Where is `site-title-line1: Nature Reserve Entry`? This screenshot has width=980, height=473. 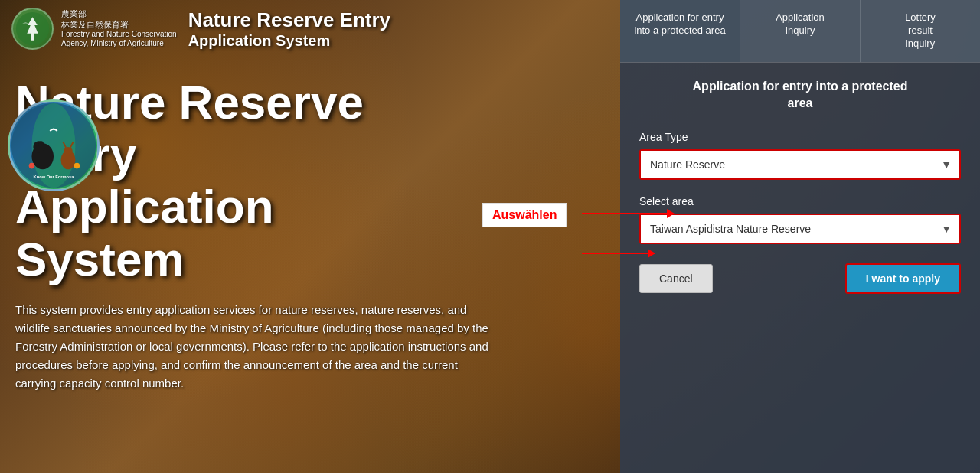
site-title-line1: Nature Reserve Entry is located at coordinates (289, 20).